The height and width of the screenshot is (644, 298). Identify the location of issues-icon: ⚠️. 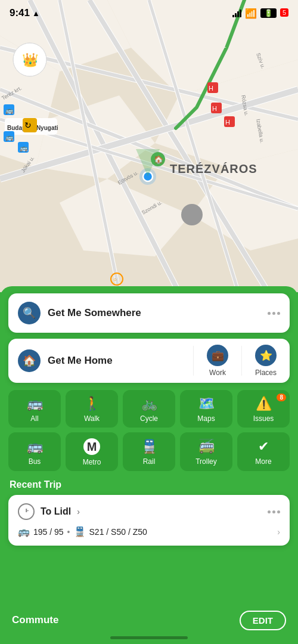
(263, 404).